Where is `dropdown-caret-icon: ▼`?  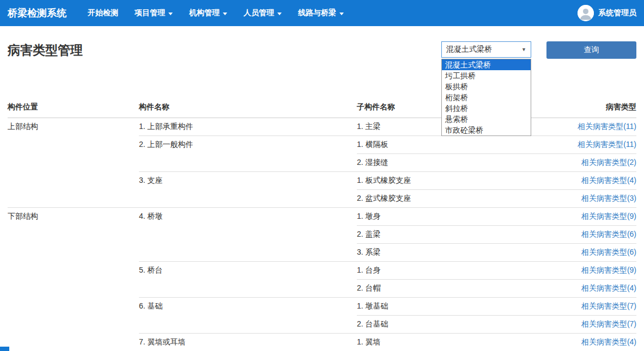
dropdown-caret-icon: ▼ is located at coordinates (524, 50).